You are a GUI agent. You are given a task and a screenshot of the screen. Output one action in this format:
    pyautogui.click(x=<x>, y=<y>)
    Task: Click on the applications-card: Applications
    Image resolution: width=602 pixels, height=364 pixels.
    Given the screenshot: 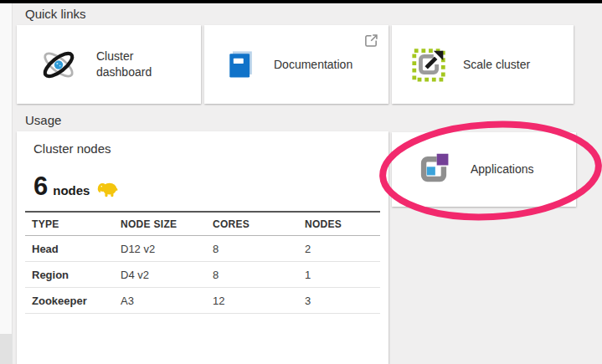 What is the action you would take?
    pyautogui.click(x=484, y=169)
    